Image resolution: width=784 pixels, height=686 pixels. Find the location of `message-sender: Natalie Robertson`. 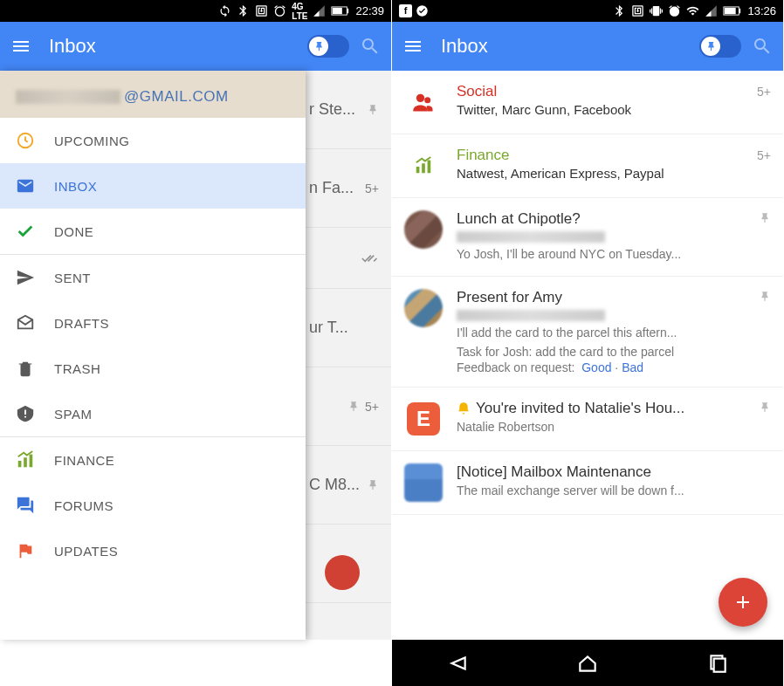

message-sender: Natalie Robertson is located at coordinates (601, 428).